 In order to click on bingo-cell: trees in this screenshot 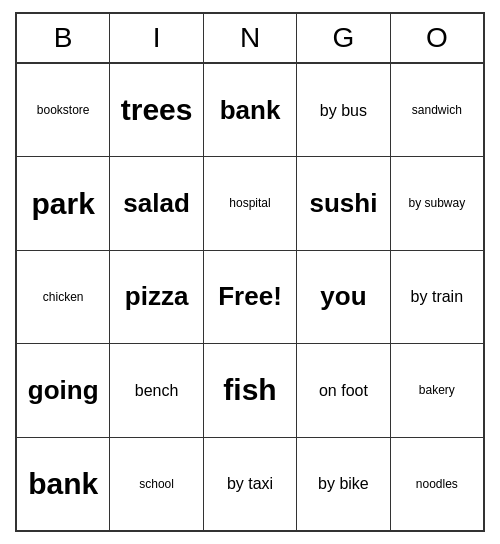, I will do `click(156, 110)`.